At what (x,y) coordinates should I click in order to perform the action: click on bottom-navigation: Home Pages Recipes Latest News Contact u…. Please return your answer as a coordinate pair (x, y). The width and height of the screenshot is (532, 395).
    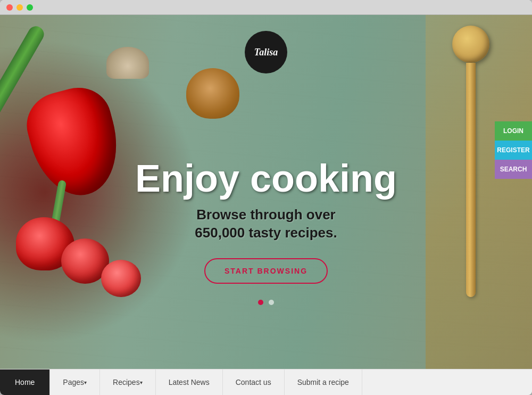
    Looking at the image, I should click on (266, 382).